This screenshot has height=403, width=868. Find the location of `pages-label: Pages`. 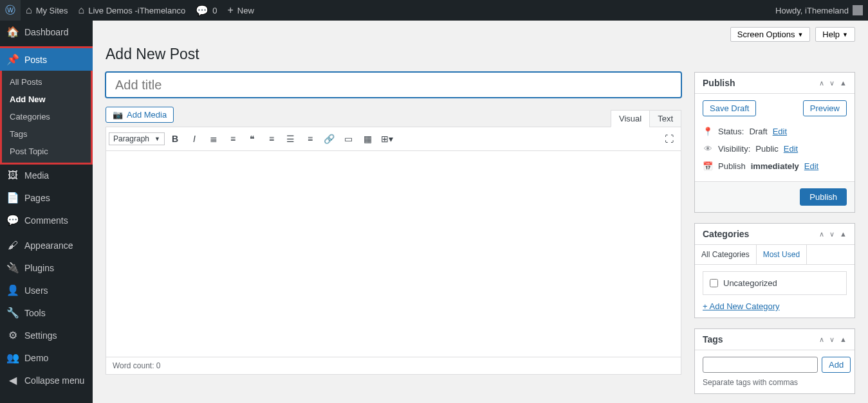

pages-label: Pages is located at coordinates (37, 198).